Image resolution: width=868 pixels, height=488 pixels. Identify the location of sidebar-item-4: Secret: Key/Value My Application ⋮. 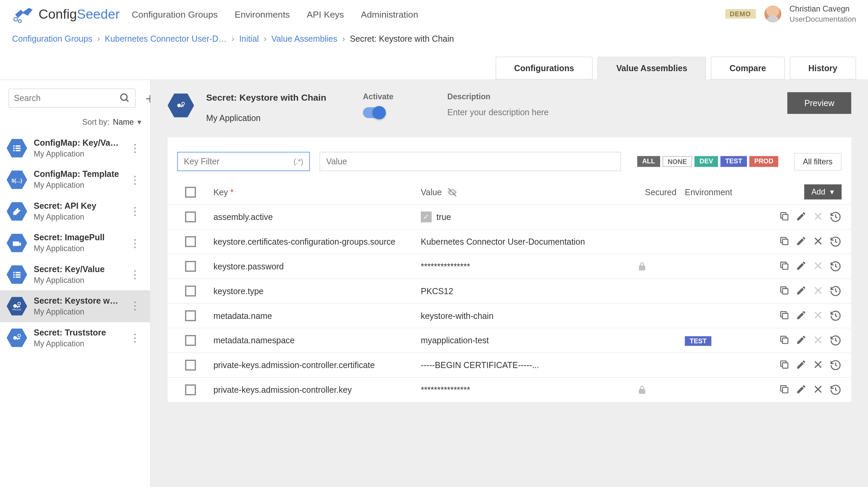
(75, 274).